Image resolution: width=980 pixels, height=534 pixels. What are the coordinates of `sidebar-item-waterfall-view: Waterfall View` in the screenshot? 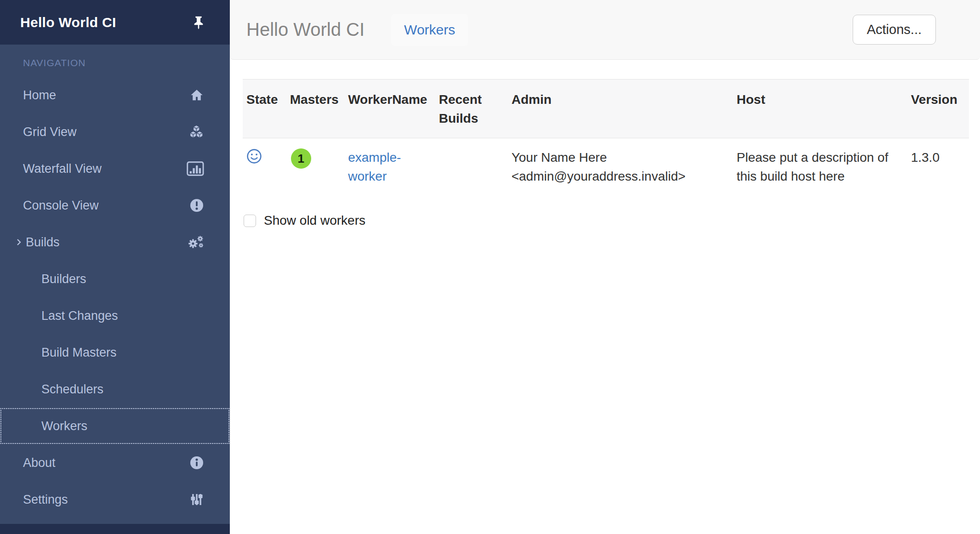 It's located at (115, 169).